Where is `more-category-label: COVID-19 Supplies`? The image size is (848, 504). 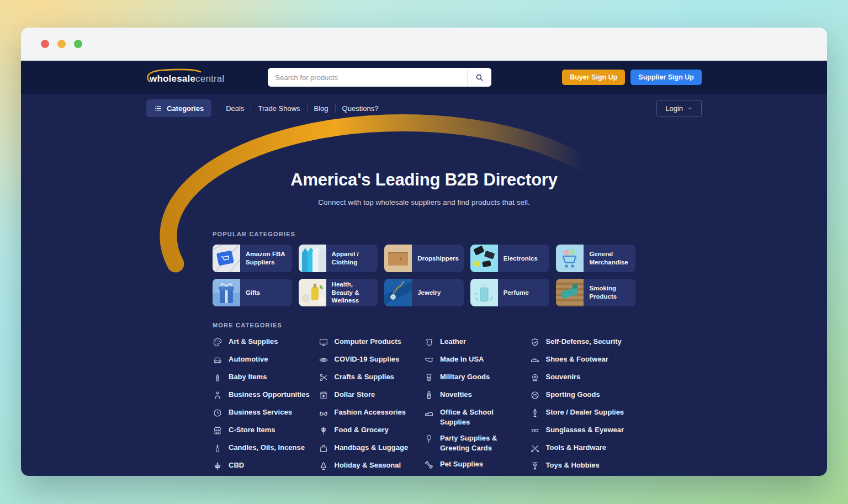 more-category-label: COVID-19 Supplies is located at coordinates (367, 359).